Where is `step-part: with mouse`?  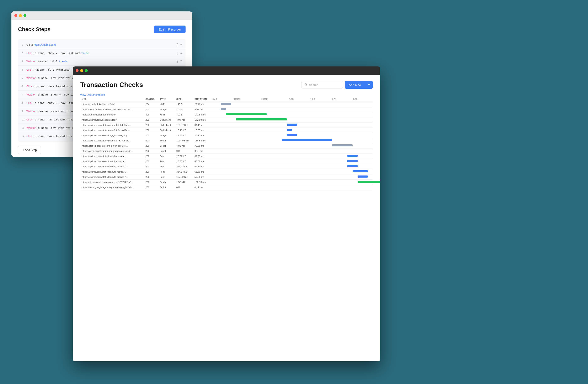
step-part: with mouse is located at coordinates (63, 70).